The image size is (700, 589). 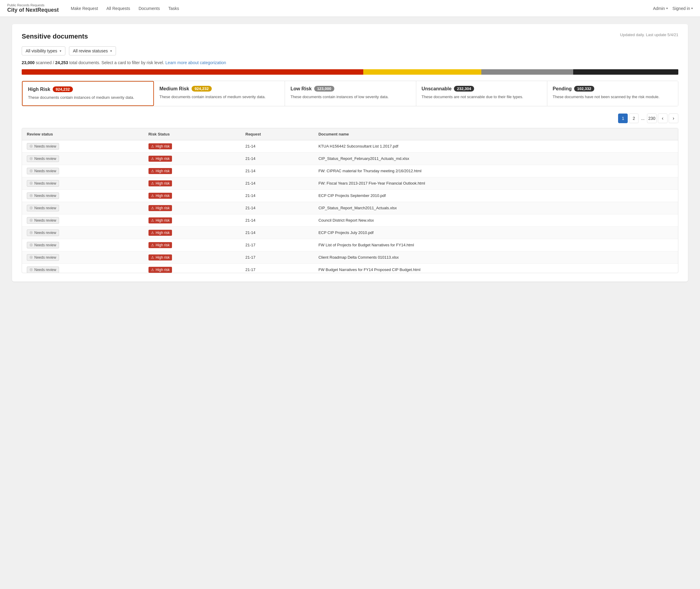 What do you see at coordinates (482, 93) in the screenshot?
I see `risk-card-unscannable: Unscannable 232,304 These documents are …` at bounding box center [482, 93].